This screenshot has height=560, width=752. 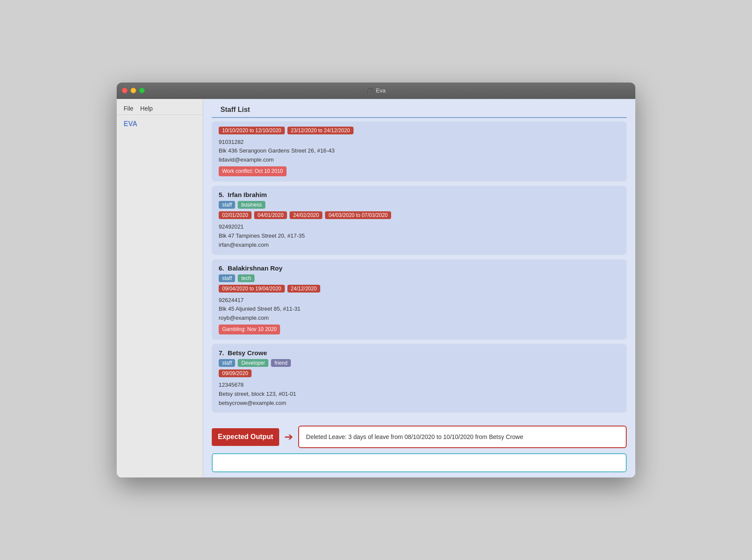 I want to click on bottom-section: Expected Output ➔ Deleted Leave: 3 days …, so click(x=419, y=449).